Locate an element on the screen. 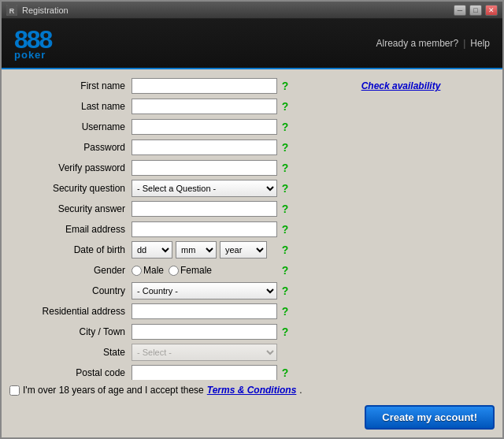 The width and height of the screenshot is (504, 439). maximize-button: □ is located at coordinates (476, 10).